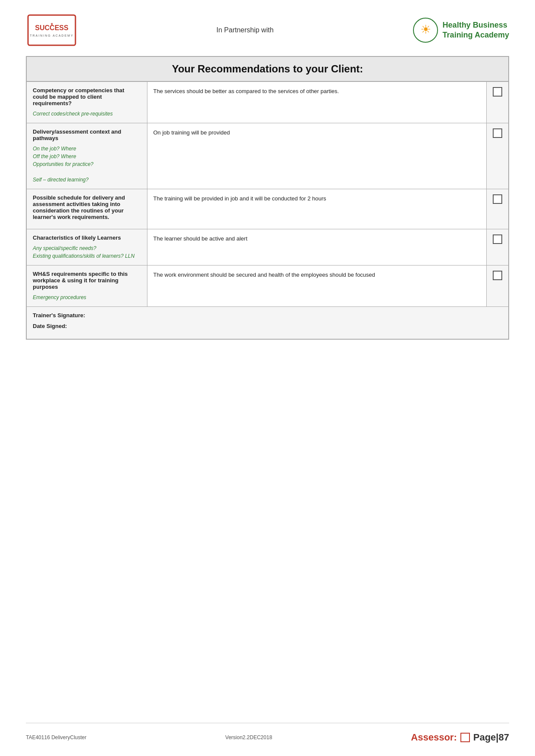  What do you see at coordinates (87, 207) in the screenshot?
I see `row3-label-main: Possible schedule for delivery and asses…` at bounding box center [87, 207].